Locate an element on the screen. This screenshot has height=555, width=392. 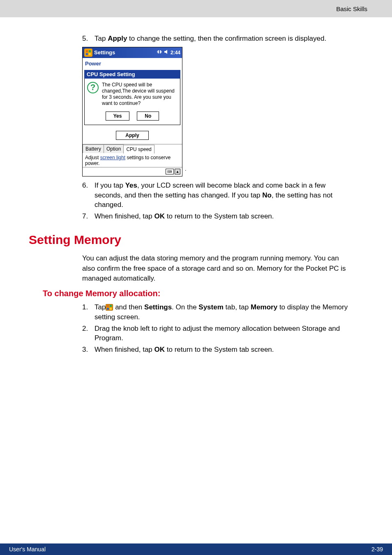
bold-text: Apply is located at coordinates (118, 39).